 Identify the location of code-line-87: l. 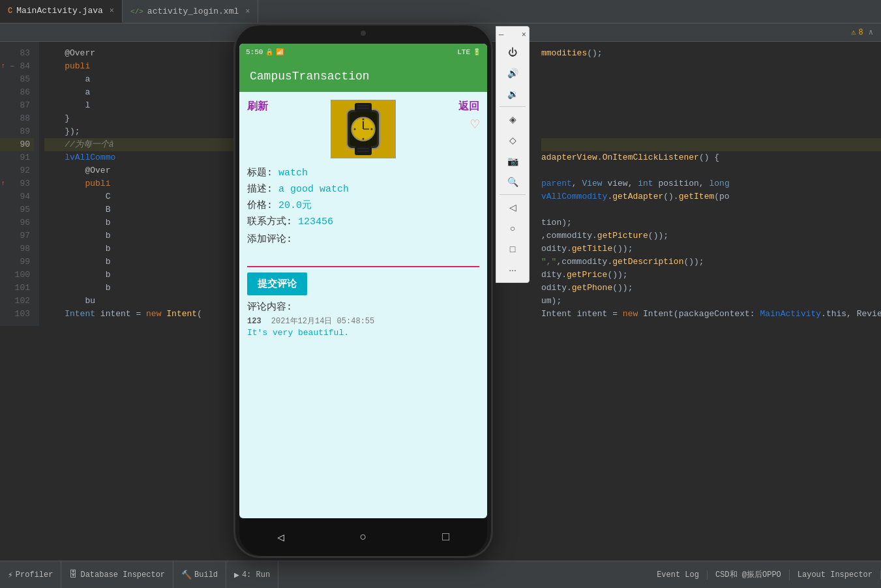
(140, 106).